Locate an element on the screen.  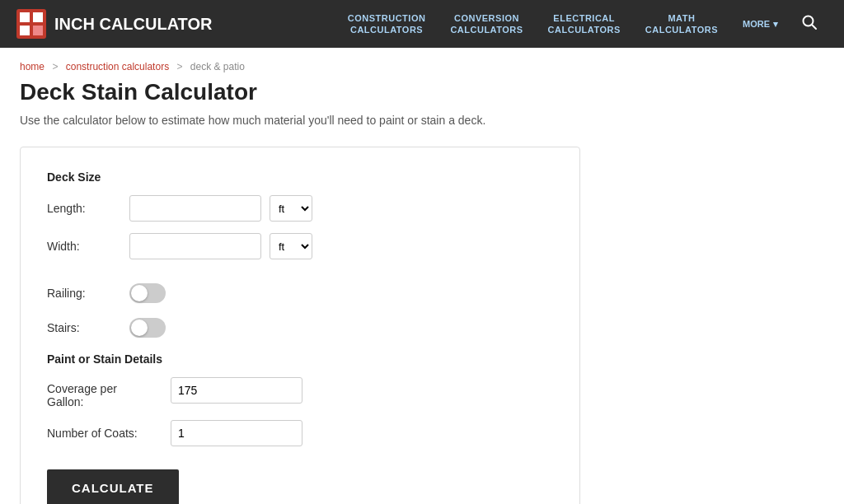
calculate-button: CALCULATE is located at coordinates (113, 487).